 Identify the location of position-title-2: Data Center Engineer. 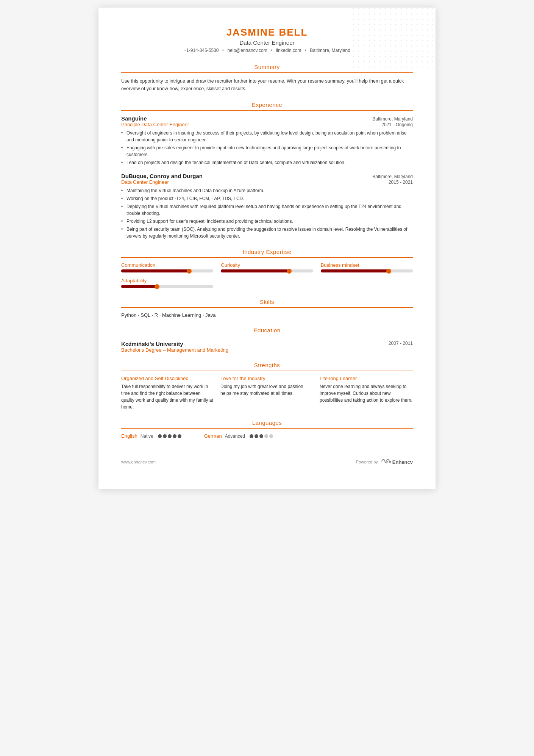
(145, 182).